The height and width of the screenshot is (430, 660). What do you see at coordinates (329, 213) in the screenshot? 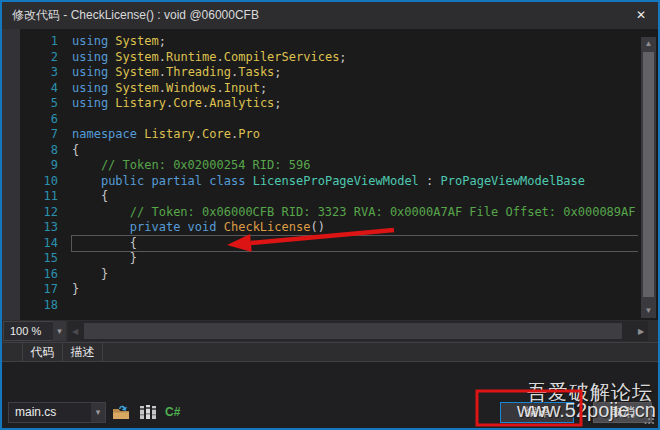
I see `code-line: 12 // Token: 0x06000CFB RID: 3323 RVA: 0…` at bounding box center [329, 213].